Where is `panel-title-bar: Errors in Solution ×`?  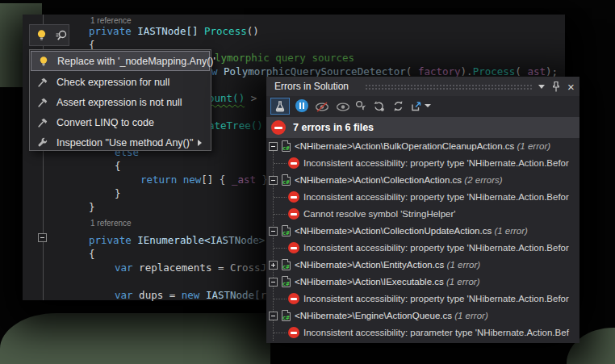 panel-title-bar: Errors in Solution × is located at coordinates (423, 86).